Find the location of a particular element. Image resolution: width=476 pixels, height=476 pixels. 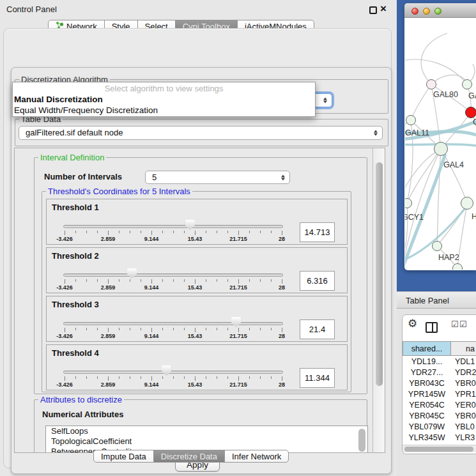

network-node-label: H is located at coordinates (474, 217).